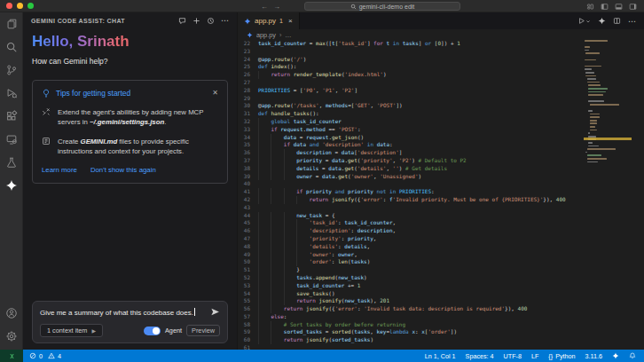  What do you see at coordinates (411, 90) in the screenshot?
I see `code-line: 28PRIORITIES = ['P0', 'P1', 'P2']` at bounding box center [411, 90].